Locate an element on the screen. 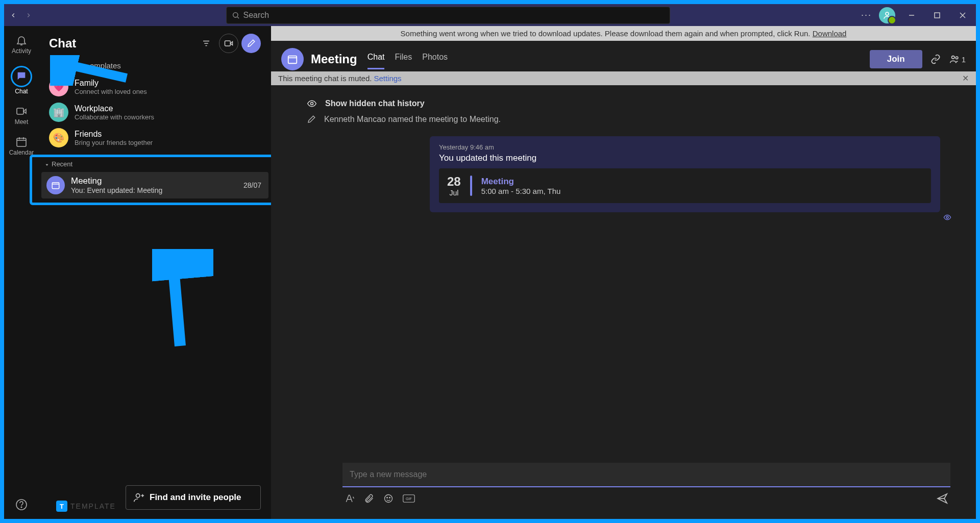  rename-event: Kenneth Mancao named the meeting to Meet… is located at coordinates (624, 119).